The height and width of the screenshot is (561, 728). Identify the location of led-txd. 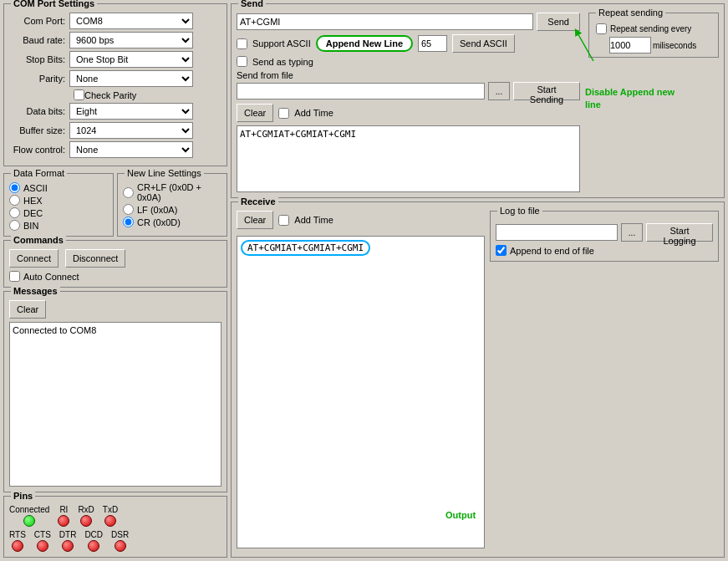
(110, 521).